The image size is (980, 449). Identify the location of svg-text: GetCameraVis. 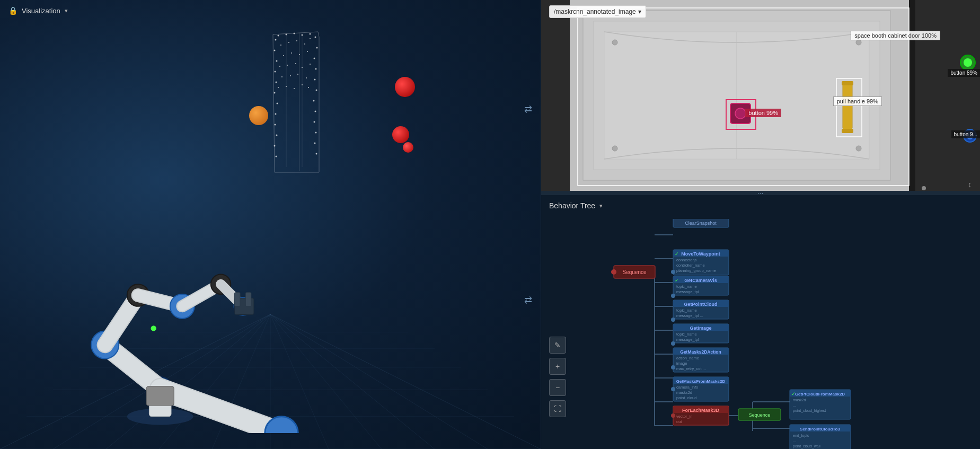
(701, 280).